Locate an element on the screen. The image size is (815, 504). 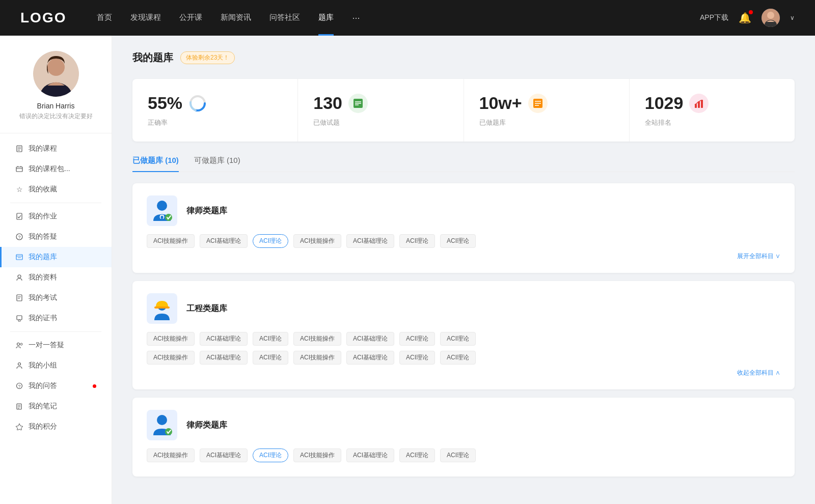
nav-link-bank: 题库 is located at coordinates (326, 18).